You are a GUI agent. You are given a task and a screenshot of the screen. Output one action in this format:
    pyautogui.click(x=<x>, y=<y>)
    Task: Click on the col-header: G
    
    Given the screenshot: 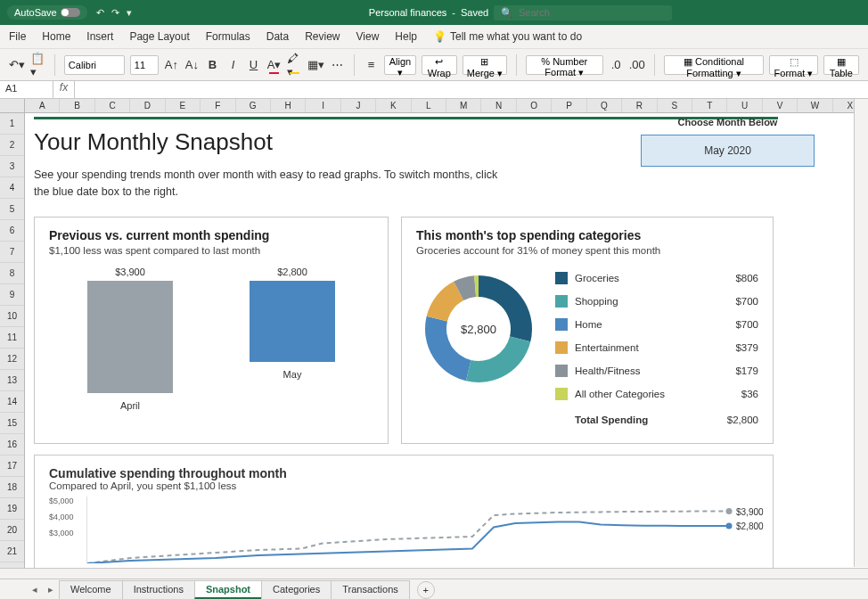 What is the action you would take?
    pyautogui.click(x=253, y=105)
    